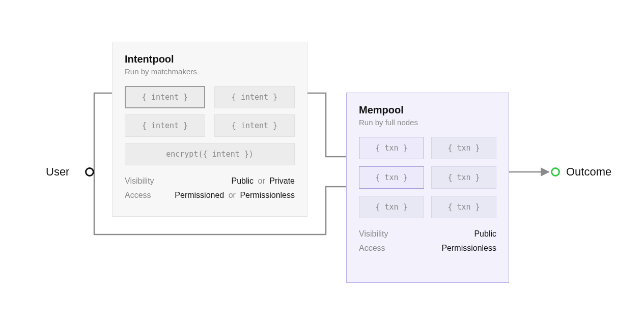 The height and width of the screenshot is (322, 644). What do you see at coordinates (428, 178) in the screenshot?
I see `txn-grid: { txn } { txn } { txn } { txn } { txn } …` at bounding box center [428, 178].